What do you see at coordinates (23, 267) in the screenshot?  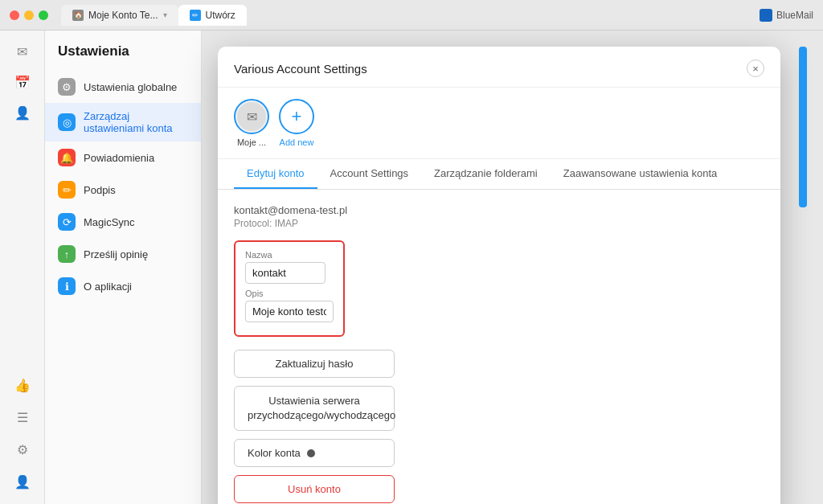 I see `icon-sidebar: ✉ 📅 👤 👍 ☰ ⚙ 👤` at bounding box center [23, 267].